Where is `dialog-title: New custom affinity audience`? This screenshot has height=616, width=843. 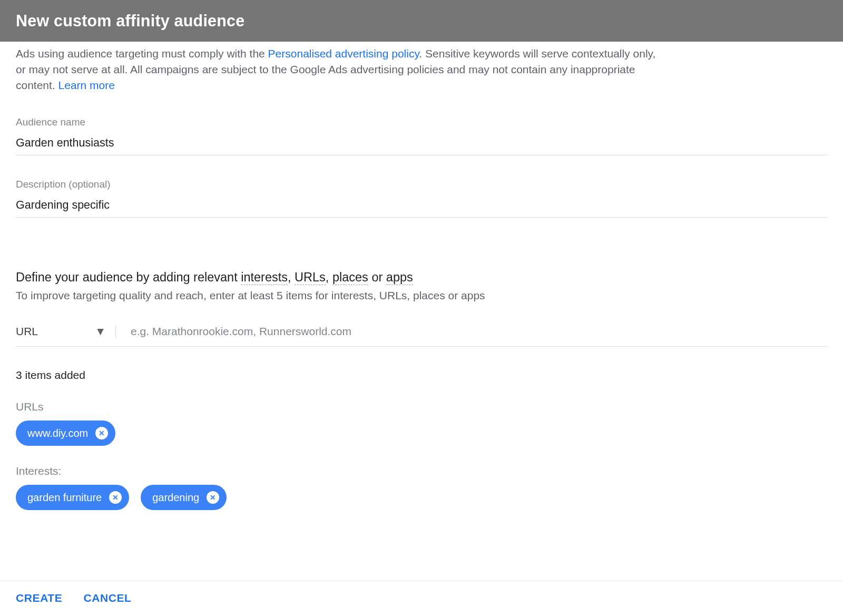 dialog-title: New custom affinity audience is located at coordinates (130, 21).